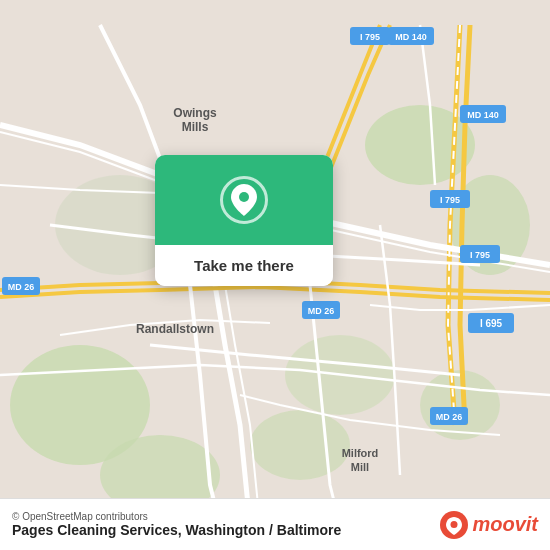 The width and height of the screenshot is (550, 550). Describe the element at coordinates (244, 266) in the screenshot. I see `take-me-there-button: Take me there` at that location.